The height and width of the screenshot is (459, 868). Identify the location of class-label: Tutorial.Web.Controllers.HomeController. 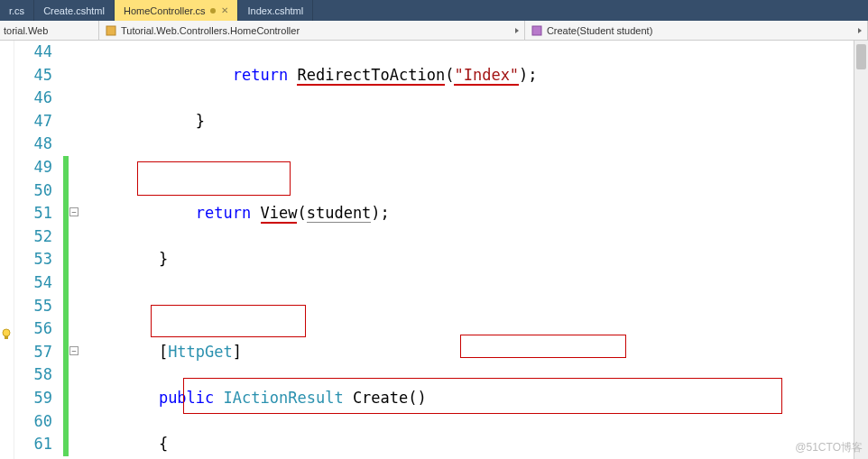
(210, 31).